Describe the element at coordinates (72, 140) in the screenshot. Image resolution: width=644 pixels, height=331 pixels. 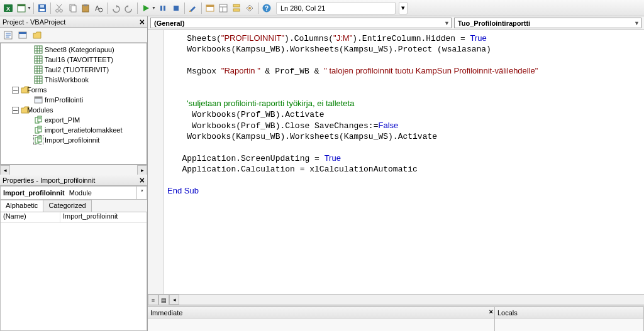
I see `tree-item-label: Import_profiloinnit` at that location.